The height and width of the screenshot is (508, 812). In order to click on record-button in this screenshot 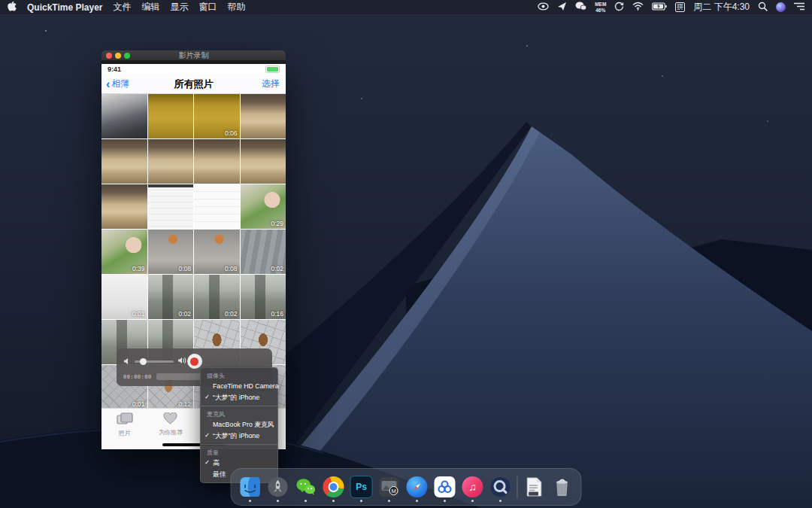, I will do `click(195, 361)`.